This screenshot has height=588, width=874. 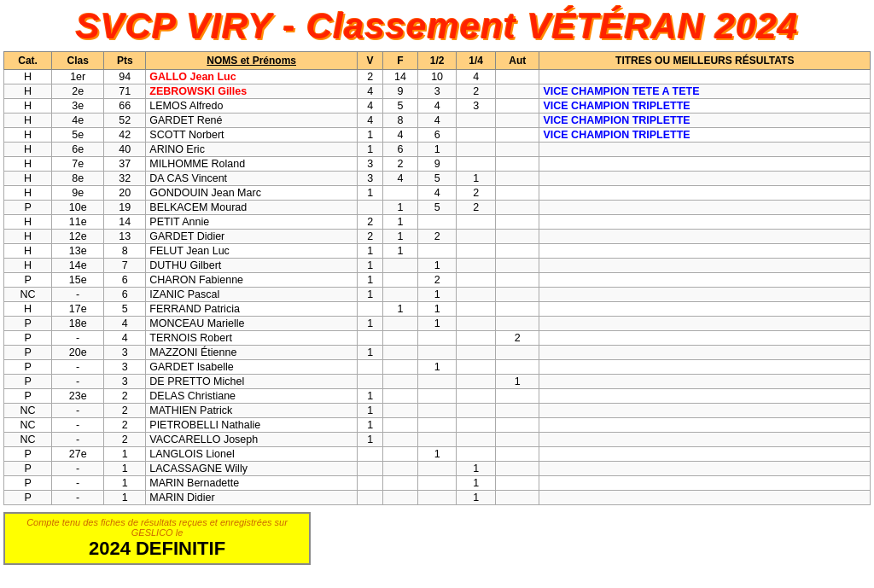 I want to click on table-cell: MONCEAU Marielle, so click(x=252, y=324).